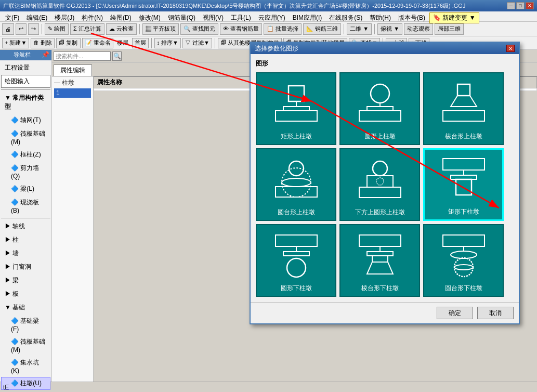 The width and height of the screenshot is (537, 392). What do you see at coordinates (511, 6) in the screenshot?
I see `minimize-button: ─` at bounding box center [511, 6].